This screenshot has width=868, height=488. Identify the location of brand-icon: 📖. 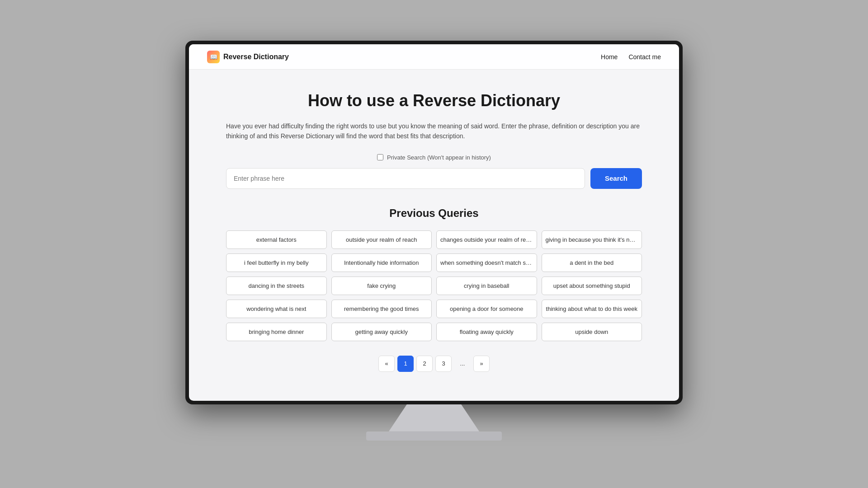
(213, 57).